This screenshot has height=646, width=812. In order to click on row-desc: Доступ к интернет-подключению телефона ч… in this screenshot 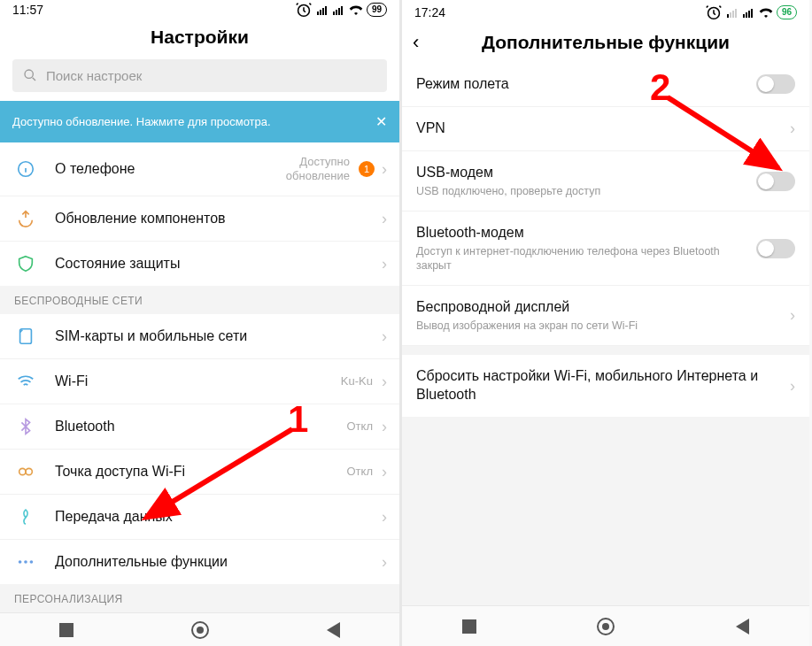, I will do `click(582, 258)`.